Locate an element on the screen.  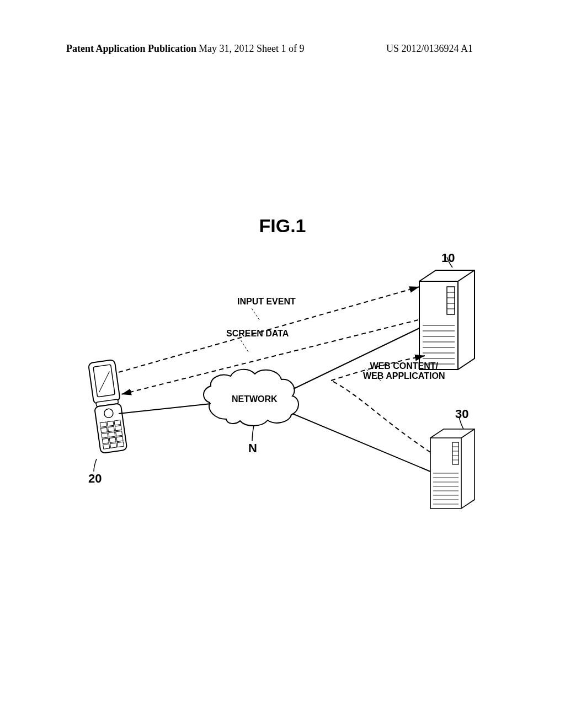
ref-n: N is located at coordinates (253, 448).